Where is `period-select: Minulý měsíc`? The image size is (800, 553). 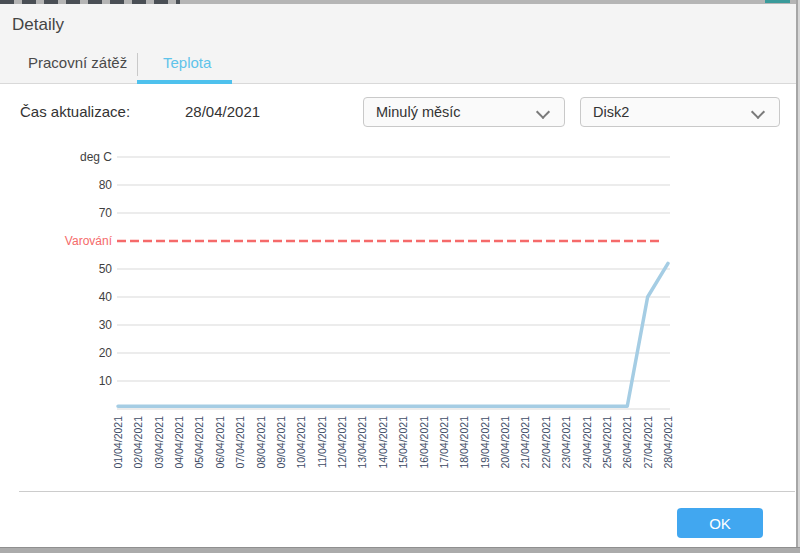 period-select: Minulý měsíc is located at coordinates (464, 112).